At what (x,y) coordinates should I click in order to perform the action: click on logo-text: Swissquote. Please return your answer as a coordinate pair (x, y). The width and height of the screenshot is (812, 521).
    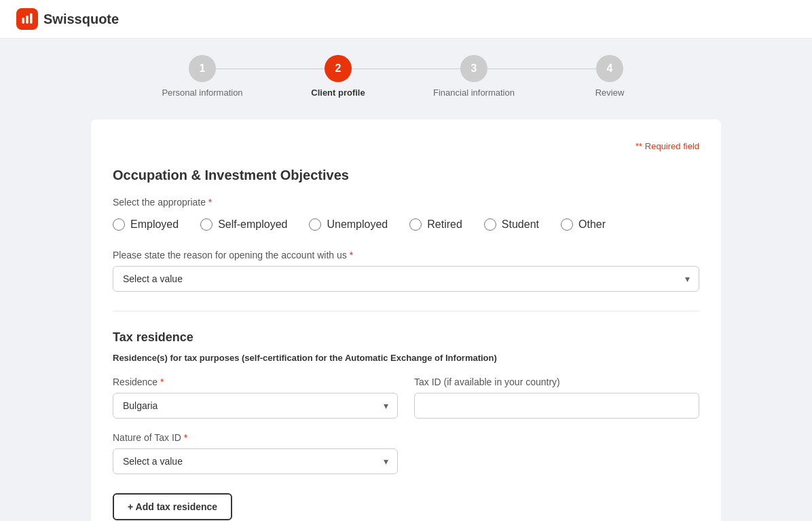
    Looking at the image, I should click on (81, 19).